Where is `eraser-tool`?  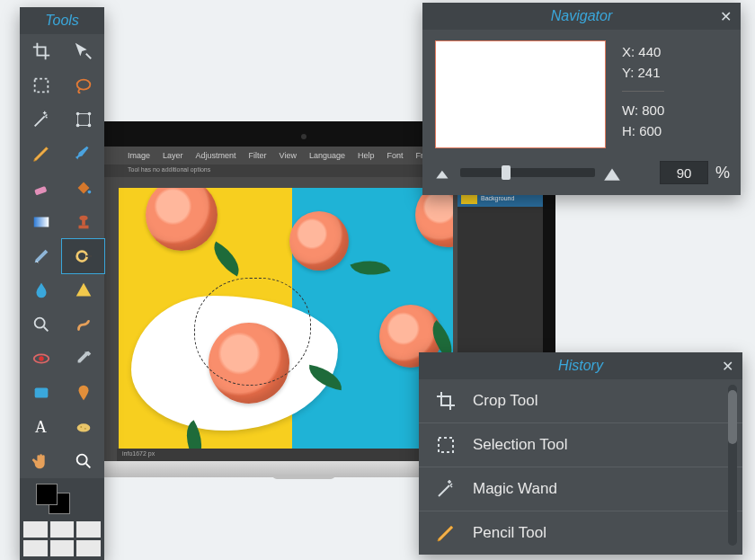
eraser-tool is located at coordinates (41, 188).